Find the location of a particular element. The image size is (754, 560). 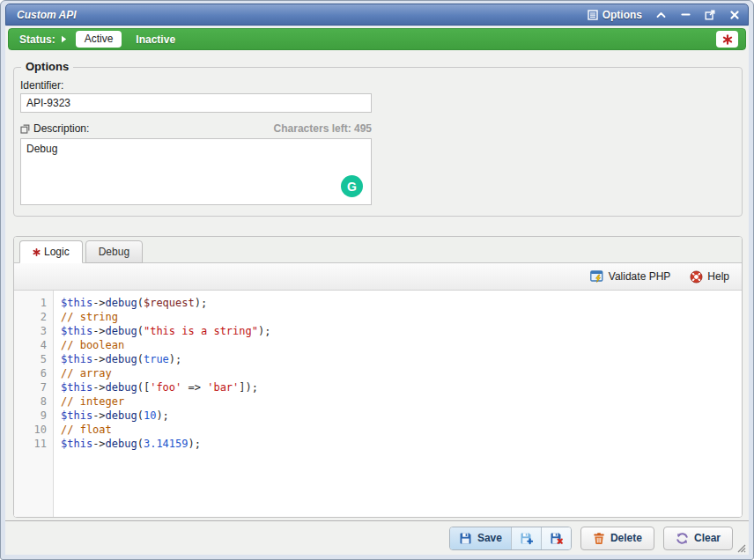

refresh-icon is located at coordinates (682, 539).